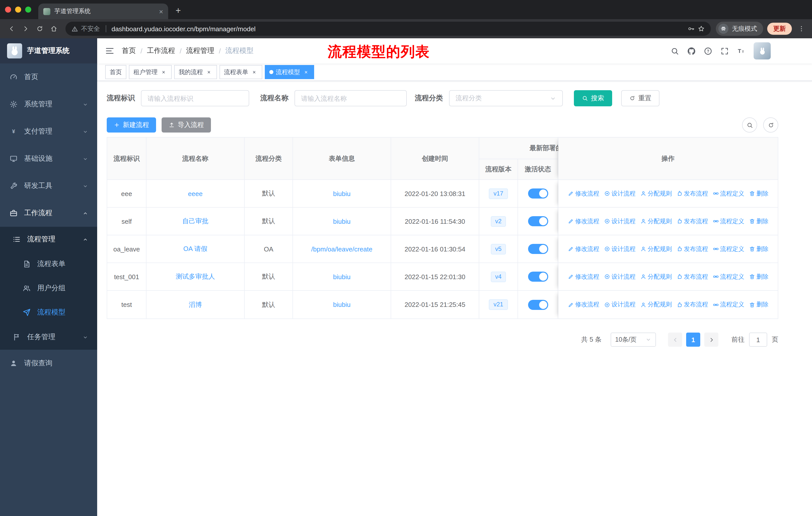 This screenshot has width=812, height=516. Describe the element at coordinates (150, 72) in the screenshot. I see `tab-tenant-management: 租户管理×` at that location.